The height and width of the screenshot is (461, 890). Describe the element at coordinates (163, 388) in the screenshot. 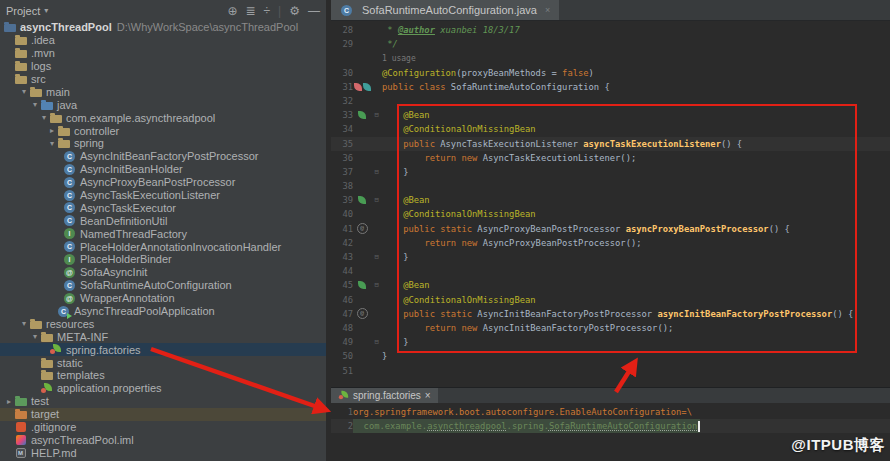

I see `tree-item-application-properties: application.properties` at that location.